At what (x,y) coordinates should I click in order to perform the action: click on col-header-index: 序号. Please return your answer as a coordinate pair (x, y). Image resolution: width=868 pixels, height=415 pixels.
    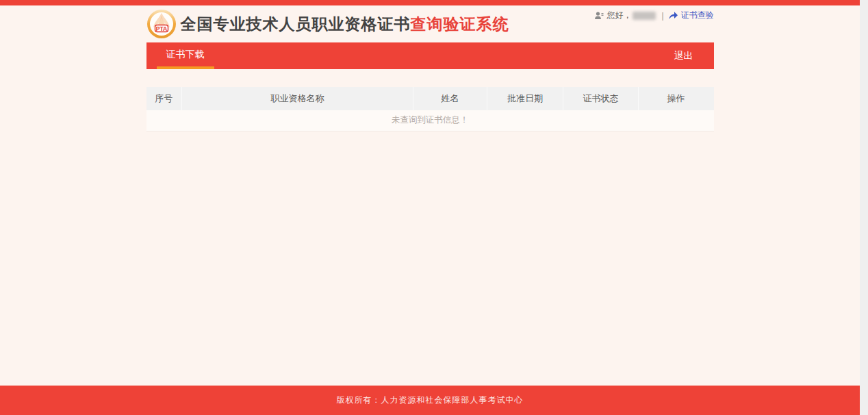
    Looking at the image, I should click on (164, 99).